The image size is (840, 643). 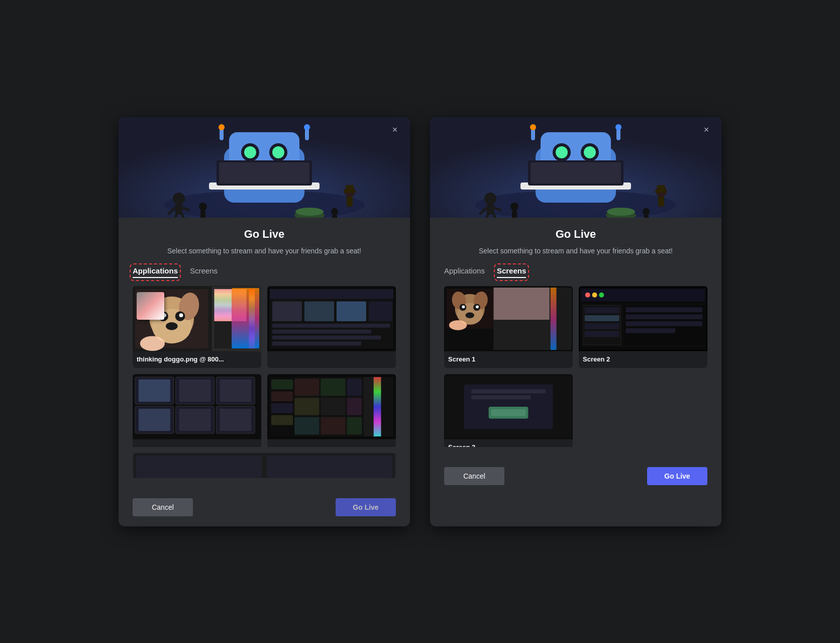 What do you see at coordinates (197, 360) in the screenshot?
I see `left-item-1-label: thinking doggo.png @ 800...` at bounding box center [197, 360].